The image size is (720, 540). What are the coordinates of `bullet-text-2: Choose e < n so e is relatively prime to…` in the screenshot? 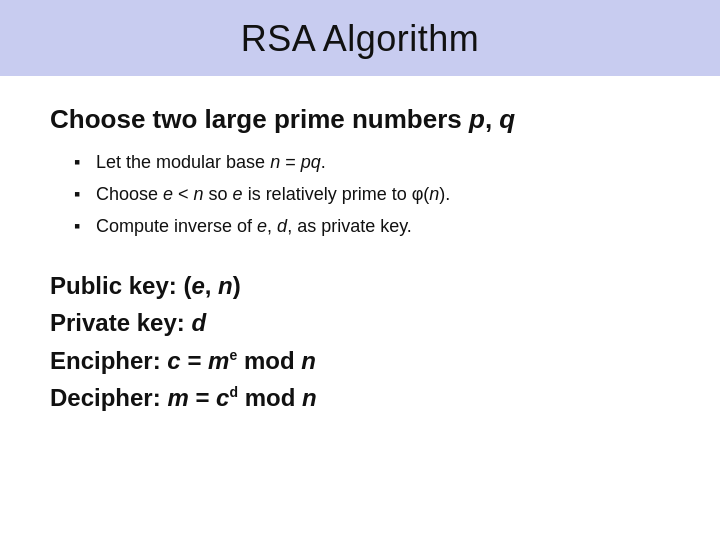 It's located at (273, 194).